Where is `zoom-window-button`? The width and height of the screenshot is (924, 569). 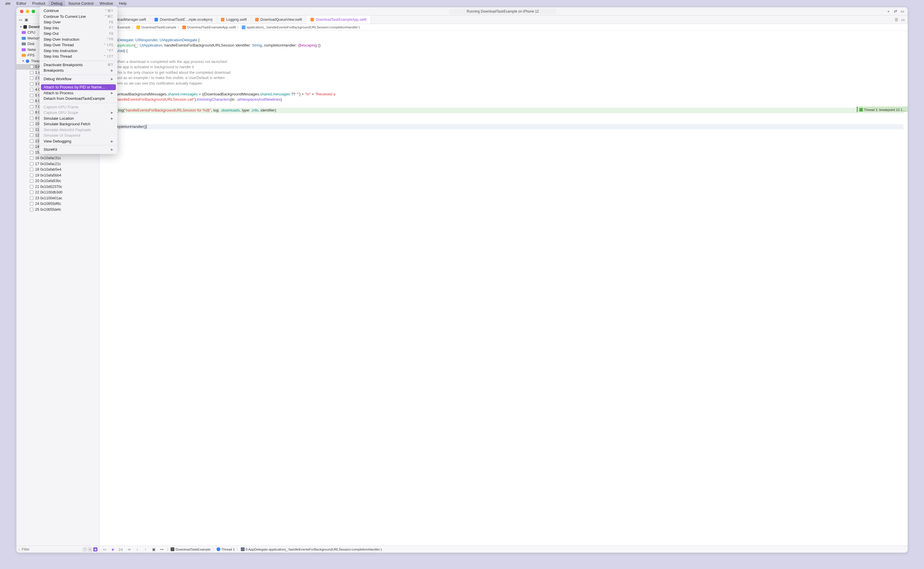 zoom-window-button is located at coordinates (33, 11).